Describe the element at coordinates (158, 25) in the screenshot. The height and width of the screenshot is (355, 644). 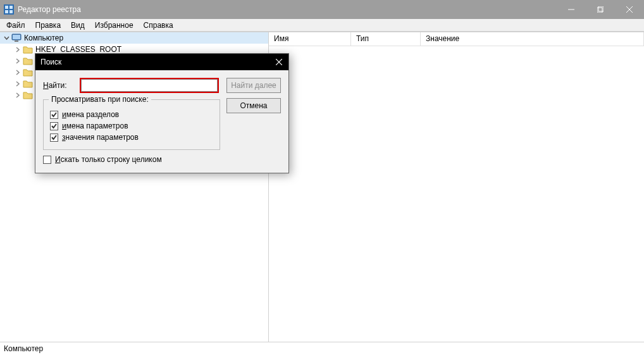
I see `menu-help: Справка` at that location.